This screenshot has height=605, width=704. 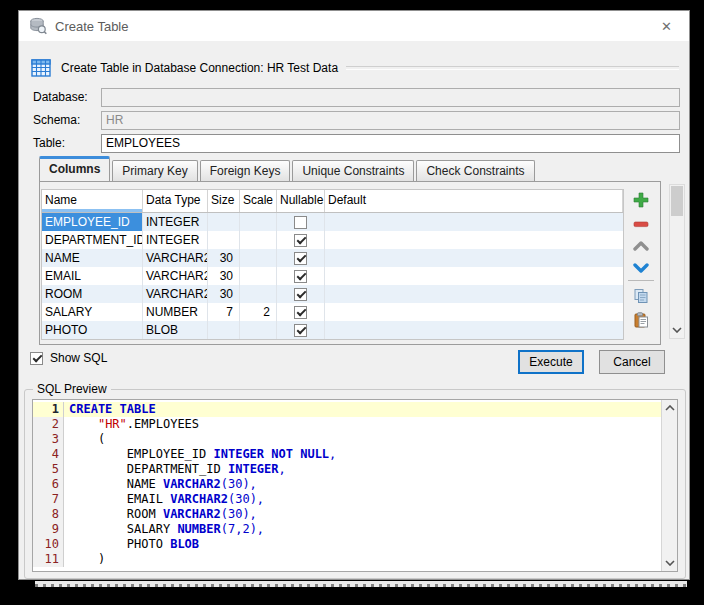 I want to click on tab-columns: Columns, so click(x=74, y=168).